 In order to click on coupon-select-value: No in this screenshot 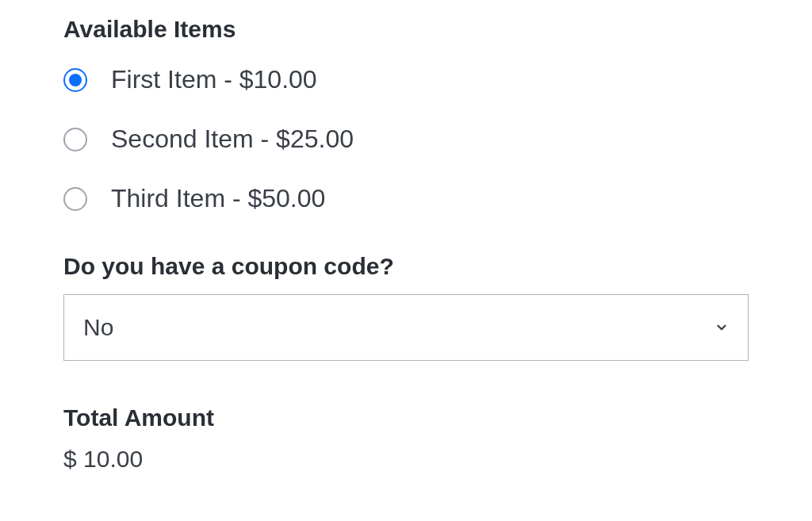, I will do `click(98, 328)`.